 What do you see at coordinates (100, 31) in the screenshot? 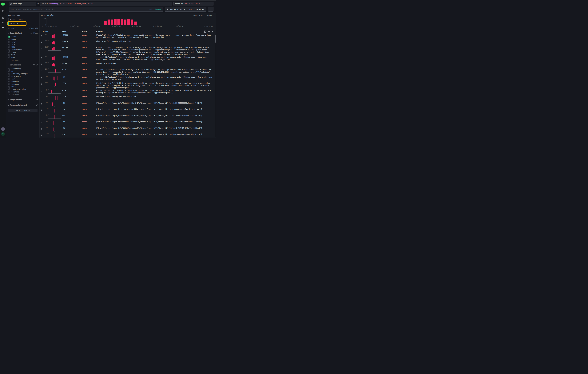
I see `col-pattern: Pattern` at bounding box center [100, 31].